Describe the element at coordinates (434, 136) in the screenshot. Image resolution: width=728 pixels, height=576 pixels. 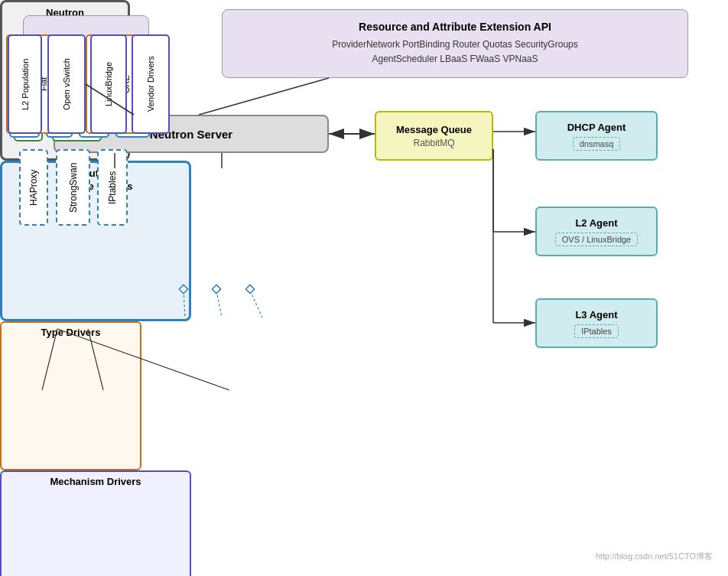
I see `message-queue-box: Message Queue RabbitMQ` at that location.